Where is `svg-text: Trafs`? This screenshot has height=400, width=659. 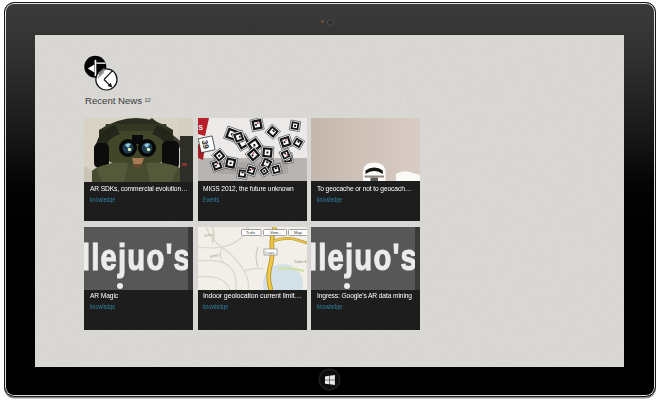 svg-text: Trafs is located at coordinates (250, 232).